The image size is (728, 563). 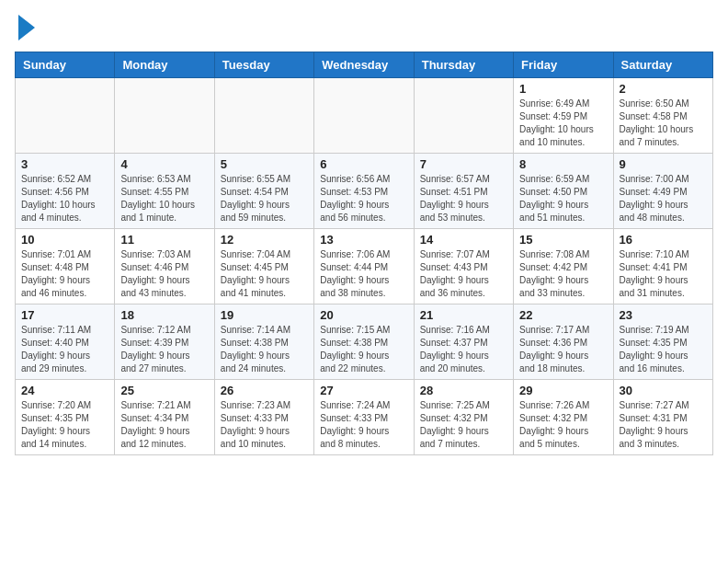 I want to click on weekday-header-thursday: Thursday, so click(x=463, y=65).